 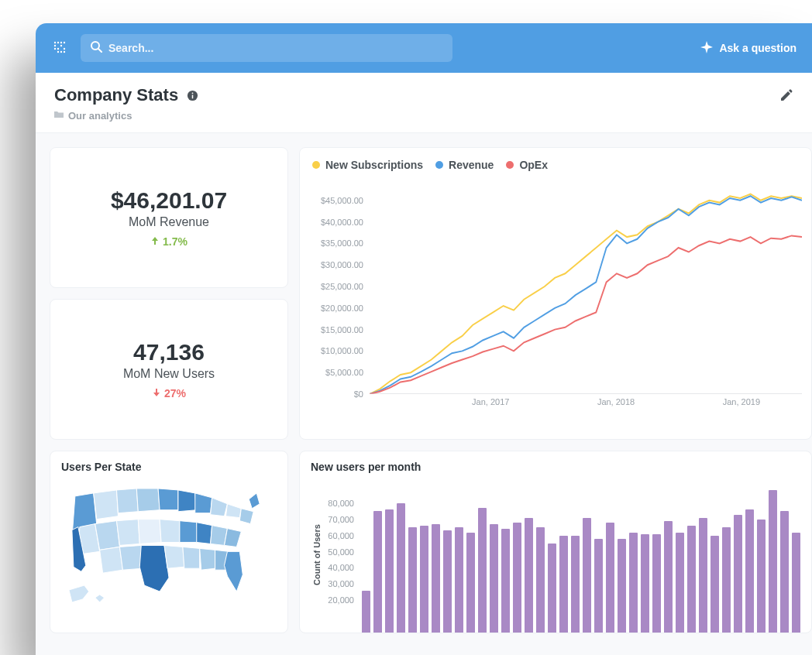 What do you see at coordinates (471, 165) in the screenshot?
I see `legend-label: Revenue` at bounding box center [471, 165].